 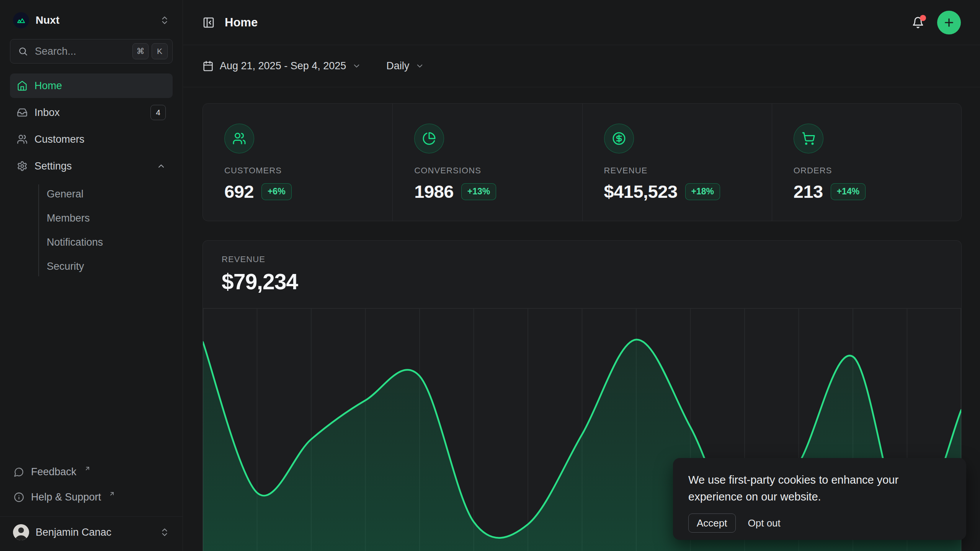 What do you see at coordinates (109, 266) in the screenshot?
I see `sidebar-item-security: Security` at bounding box center [109, 266].